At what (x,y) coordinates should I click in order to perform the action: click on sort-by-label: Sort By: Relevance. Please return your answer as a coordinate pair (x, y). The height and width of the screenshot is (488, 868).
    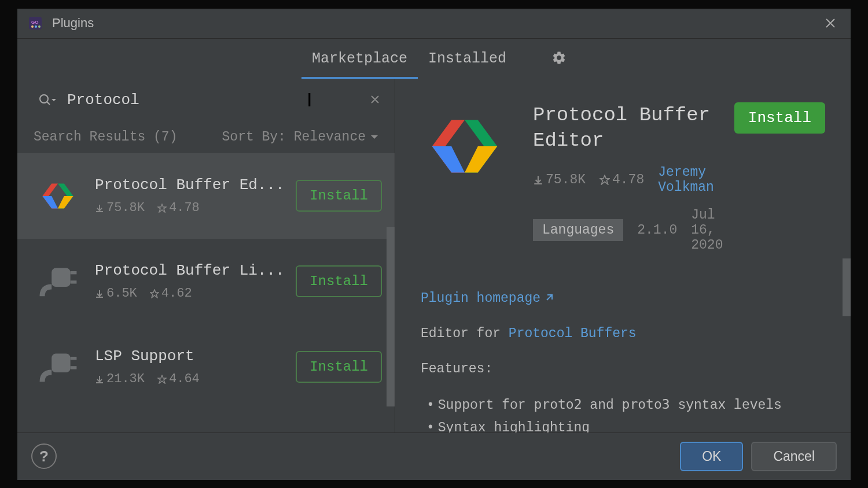
    Looking at the image, I should click on (294, 137).